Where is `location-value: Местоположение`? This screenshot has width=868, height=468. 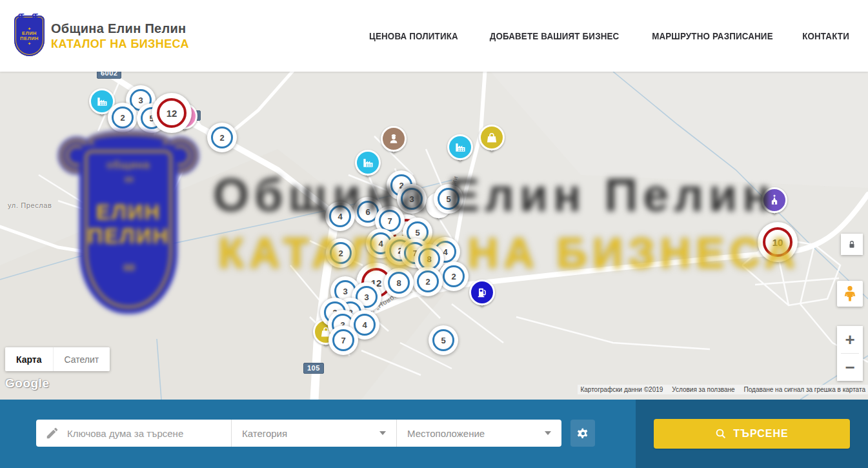
location-value: Местоположение is located at coordinates (446, 434).